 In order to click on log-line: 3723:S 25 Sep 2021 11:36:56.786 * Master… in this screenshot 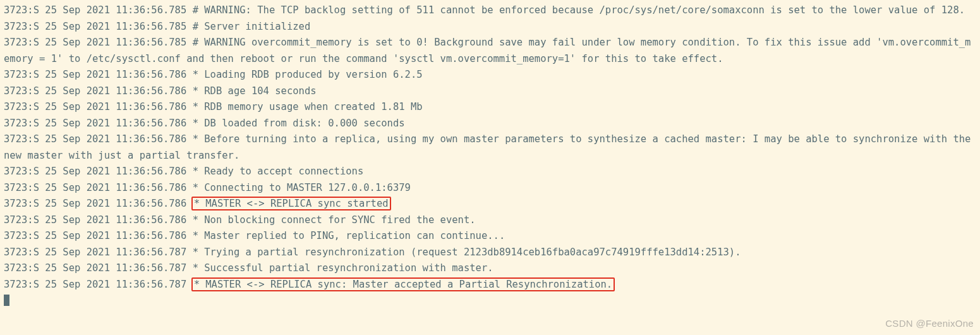, I will do `click(490, 236)`.